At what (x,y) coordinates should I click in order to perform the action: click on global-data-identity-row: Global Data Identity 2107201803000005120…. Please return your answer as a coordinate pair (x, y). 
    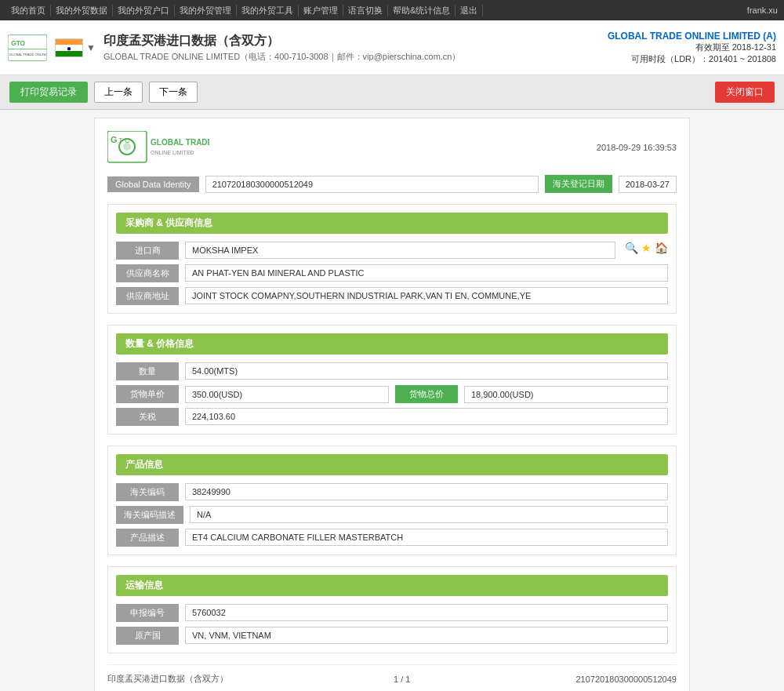
    Looking at the image, I should click on (392, 184).